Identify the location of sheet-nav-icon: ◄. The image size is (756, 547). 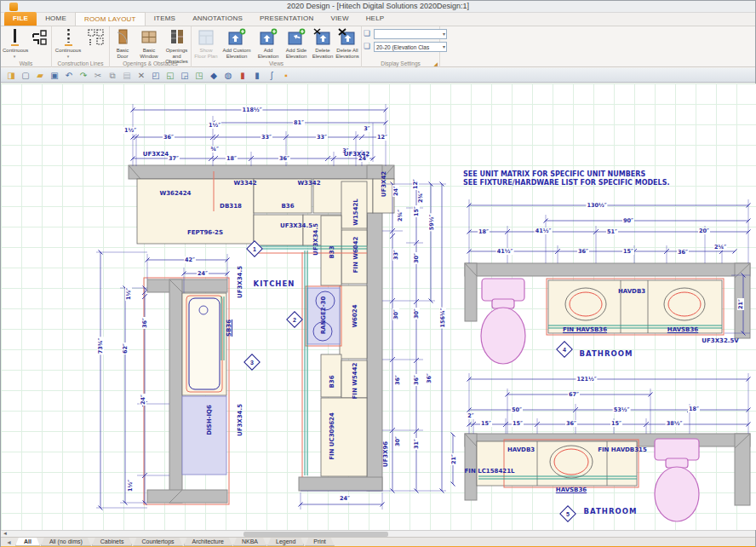
(9, 542).